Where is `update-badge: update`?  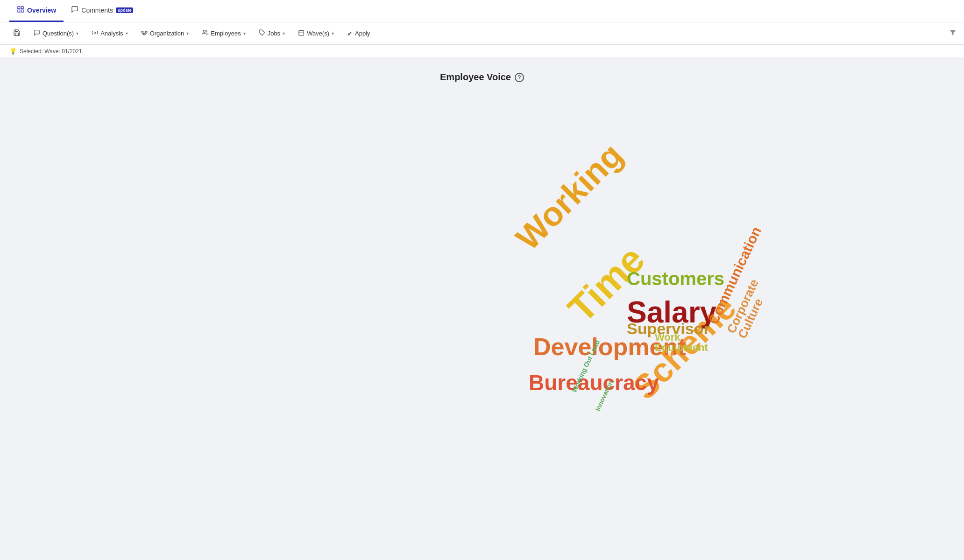
update-badge: update is located at coordinates (125, 10).